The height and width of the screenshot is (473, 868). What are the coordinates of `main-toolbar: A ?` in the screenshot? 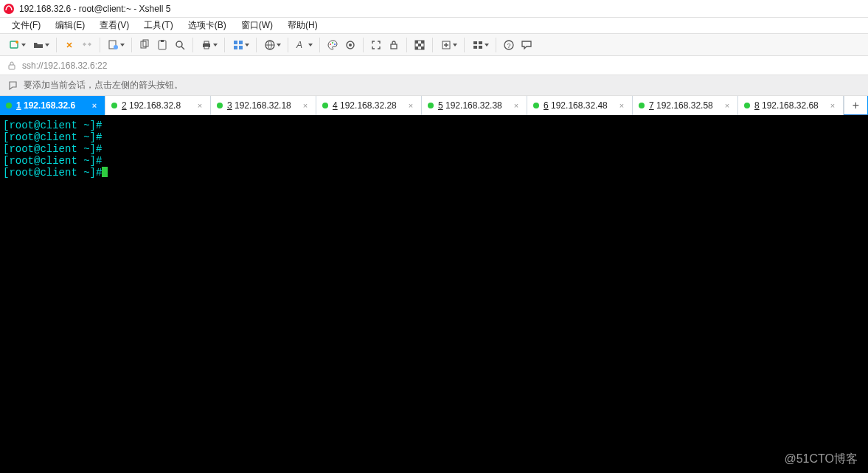 It's located at (434, 45).